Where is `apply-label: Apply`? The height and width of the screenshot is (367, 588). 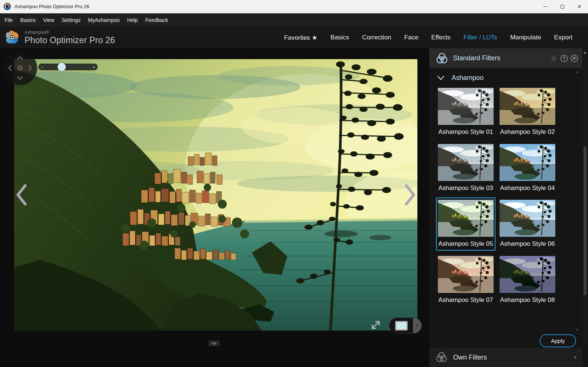 apply-label: Apply is located at coordinates (558, 341).